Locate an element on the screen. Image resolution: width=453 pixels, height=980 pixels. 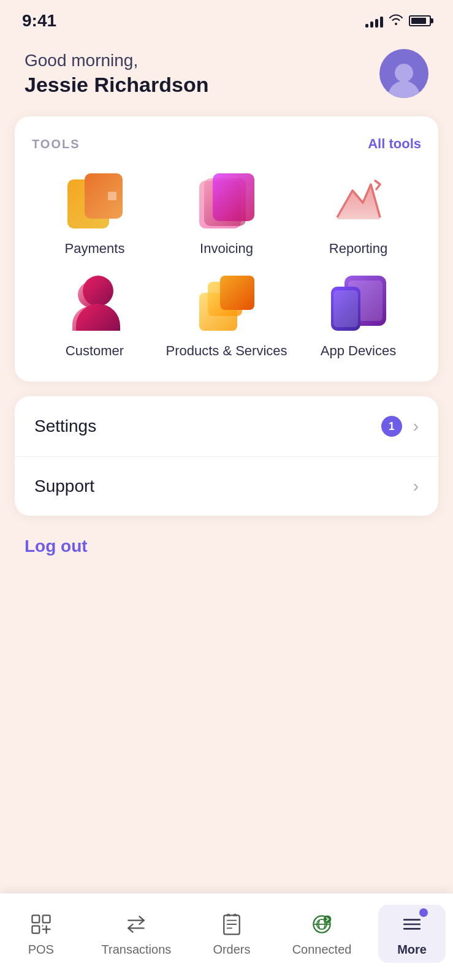
nav-item-connected: Connected is located at coordinates (322, 933).